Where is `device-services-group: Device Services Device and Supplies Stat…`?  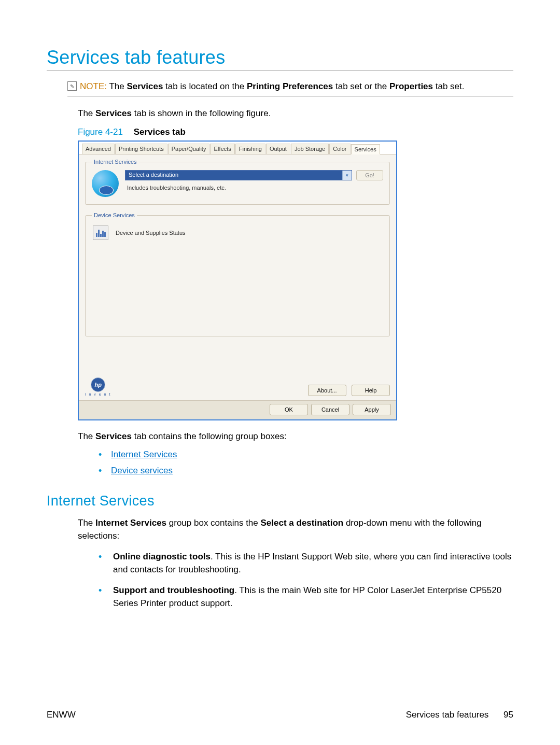 device-services-group: Device Services Device and Supplies Stat… is located at coordinates (237, 274).